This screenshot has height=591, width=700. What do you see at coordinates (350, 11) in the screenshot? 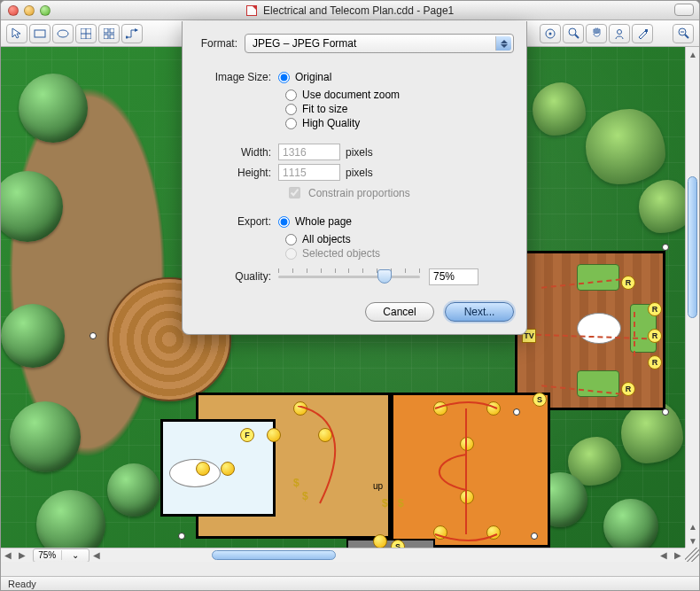
I see `window-title: Electrical and Telecom Plan.cdd - Page1` at bounding box center [350, 11].